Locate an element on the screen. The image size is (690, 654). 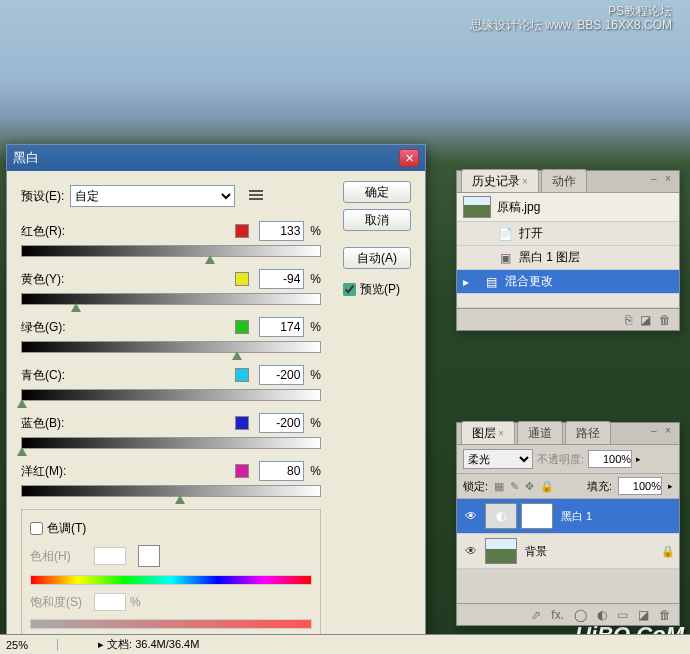
opacity-label: 不透明度: is located at coordinates (560, 460).